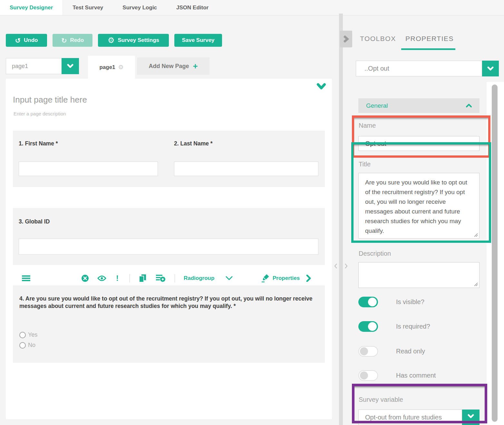 The height and width of the screenshot is (425, 504). What do you see at coordinates (140, 8) in the screenshot?
I see `tab-survey-logic: Survey Logic` at bounding box center [140, 8].